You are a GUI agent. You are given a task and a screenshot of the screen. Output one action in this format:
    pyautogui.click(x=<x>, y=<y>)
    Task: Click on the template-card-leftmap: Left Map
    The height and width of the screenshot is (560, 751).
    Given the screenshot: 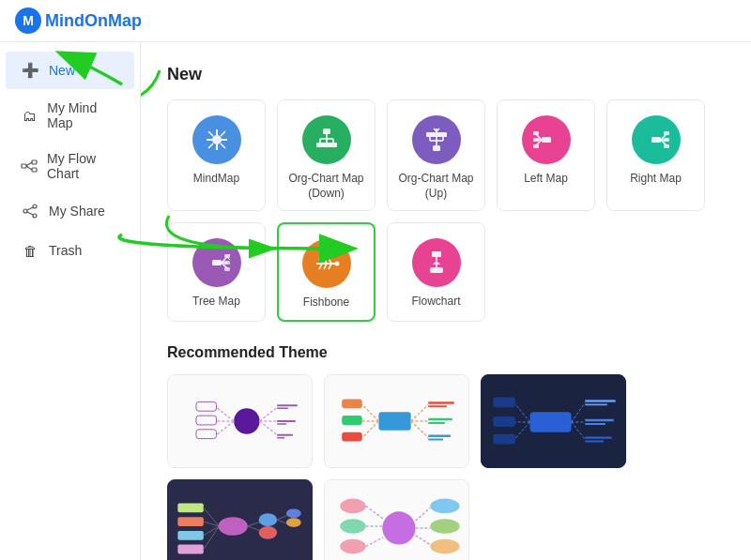 What is the action you would take?
    pyautogui.click(x=546, y=156)
    